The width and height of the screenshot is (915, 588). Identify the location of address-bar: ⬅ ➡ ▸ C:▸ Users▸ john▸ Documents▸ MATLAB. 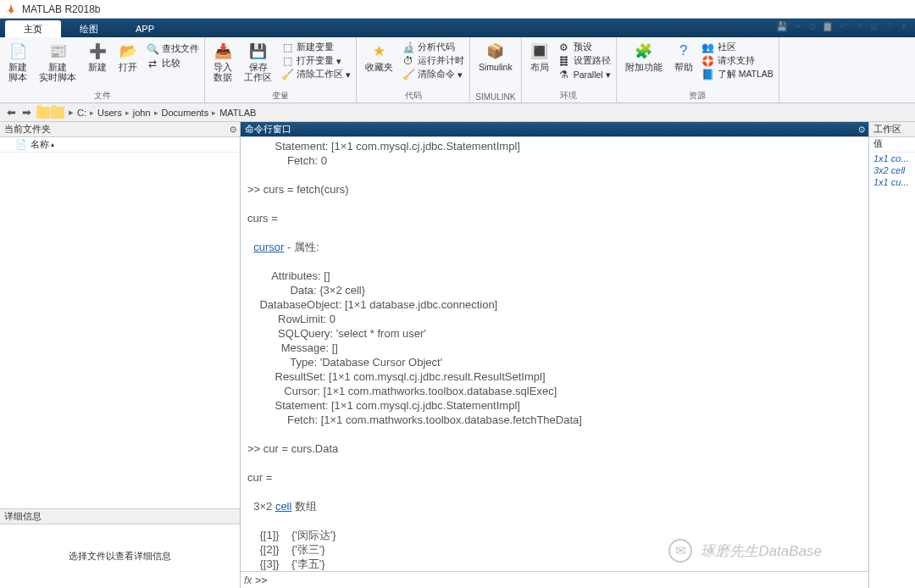
(458, 113).